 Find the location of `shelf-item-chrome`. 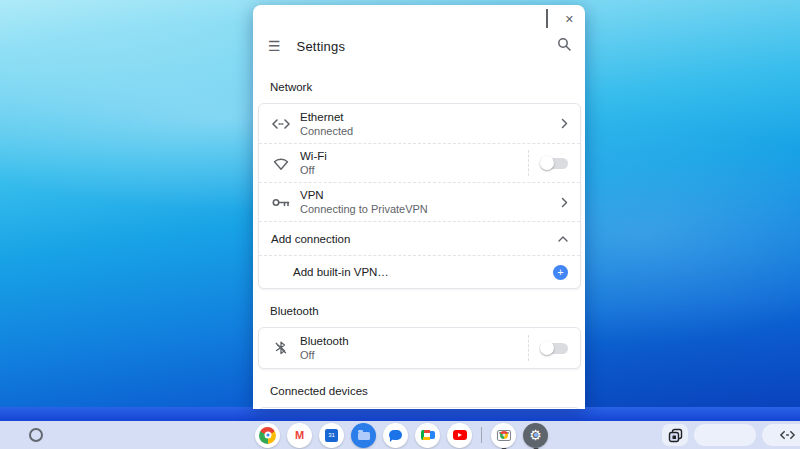

shelf-item-chrome is located at coordinates (268, 436).